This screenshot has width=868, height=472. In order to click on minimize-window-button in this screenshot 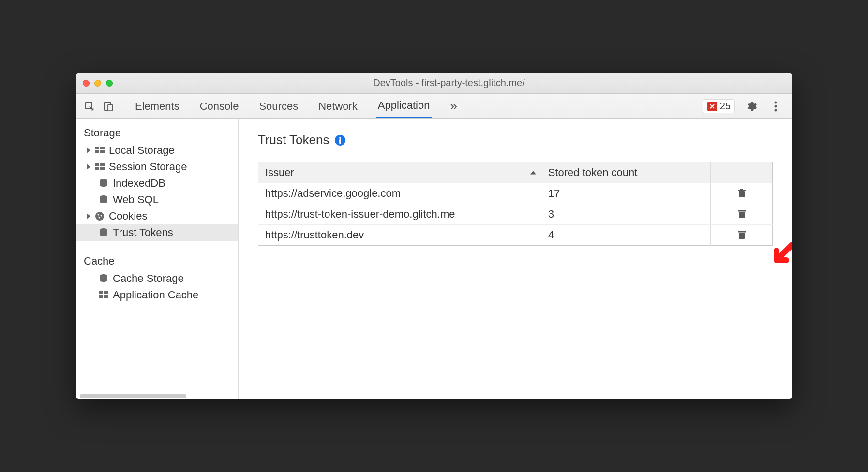, I will do `click(98, 83)`.